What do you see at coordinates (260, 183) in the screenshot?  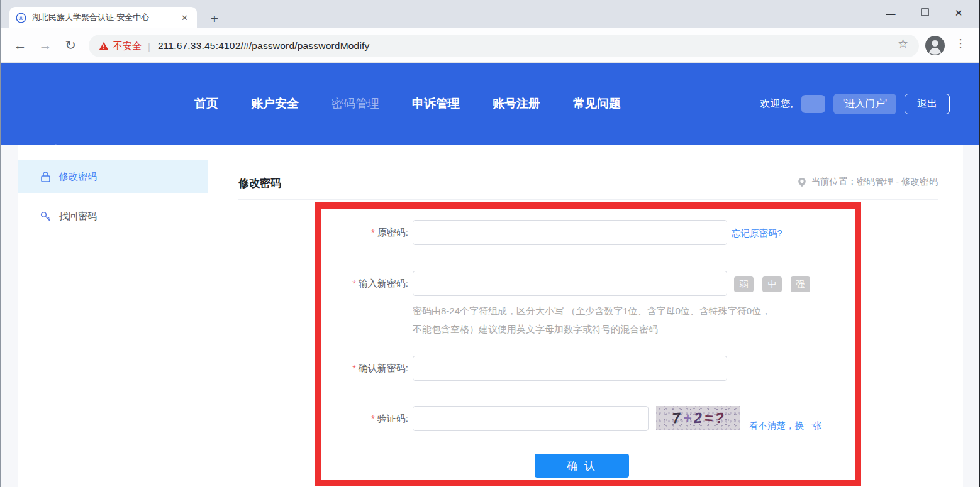 I see `page-title: 修改密码` at bounding box center [260, 183].